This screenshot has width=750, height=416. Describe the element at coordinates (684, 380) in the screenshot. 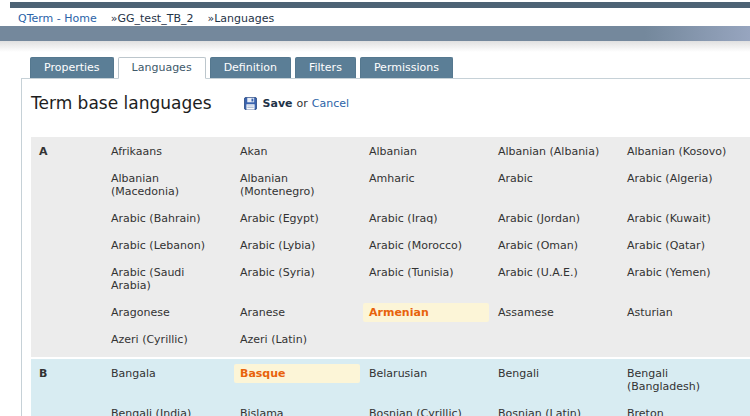

I see `language-cell: Bengali (Bangladesh)` at that location.